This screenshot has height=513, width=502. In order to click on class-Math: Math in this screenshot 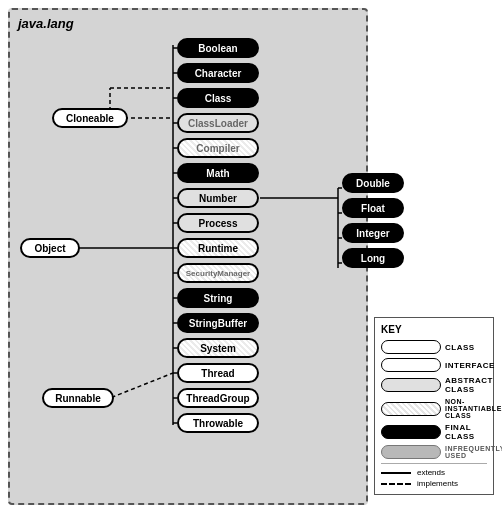, I will do `click(218, 173)`.